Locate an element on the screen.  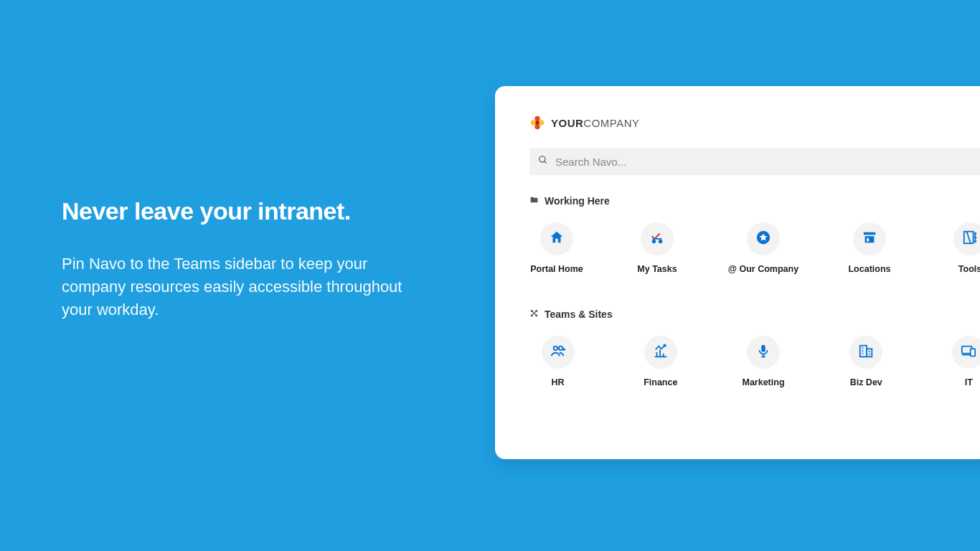
search-icon is located at coordinates (543, 161).